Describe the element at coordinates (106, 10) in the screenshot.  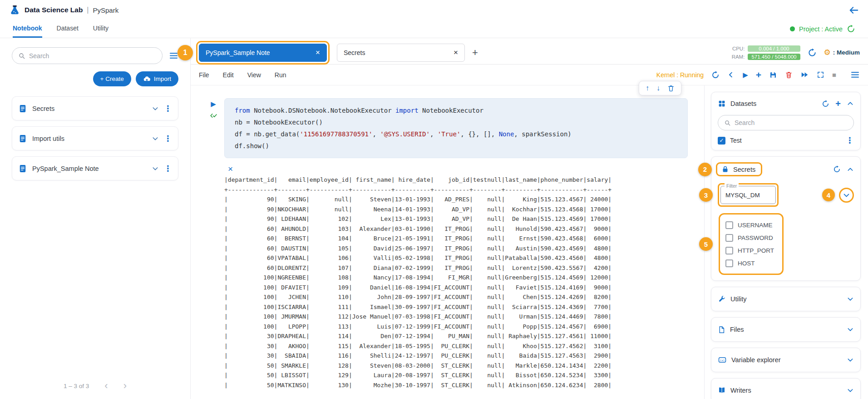
I see `app-subtitle: PySpark` at that location.